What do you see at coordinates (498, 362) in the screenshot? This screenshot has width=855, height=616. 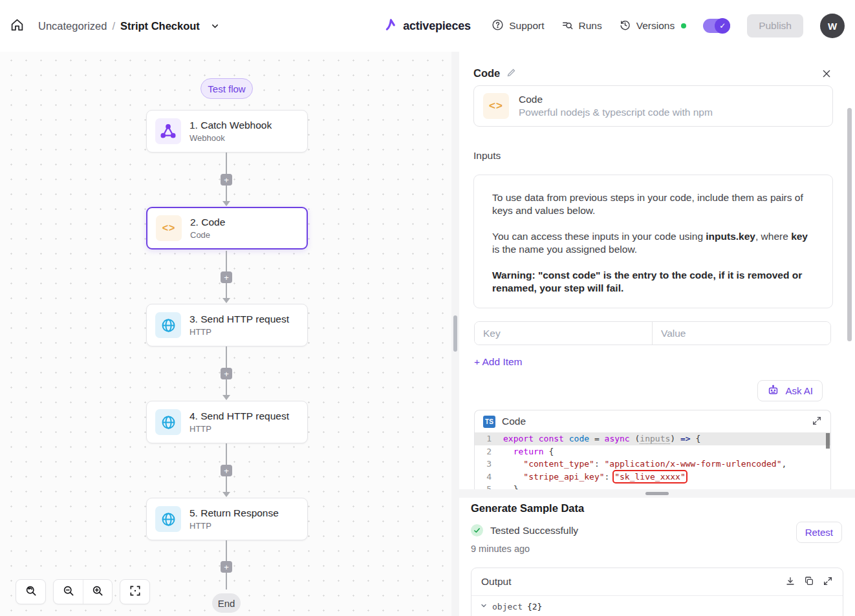 I see `add-item-button: + Add Item` at bounding box center [498, 362].